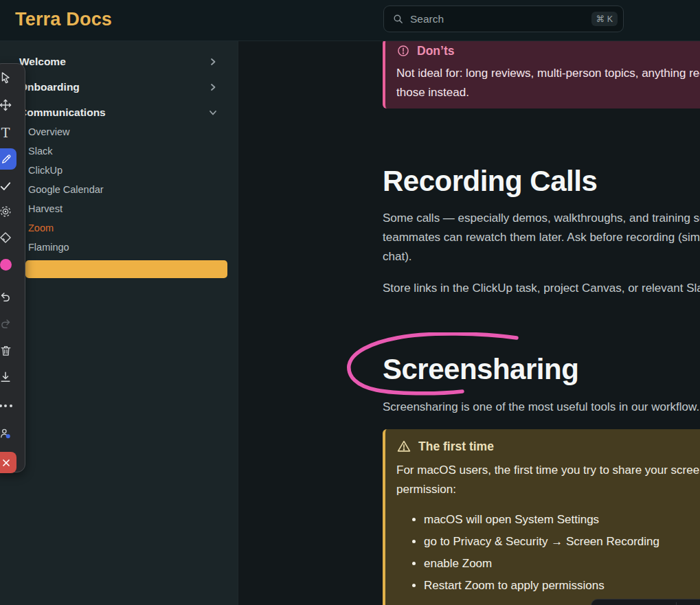  Describe the element at coordinates (8, 159) in the screenshot. I see `pen-tool-button-active` at that location.